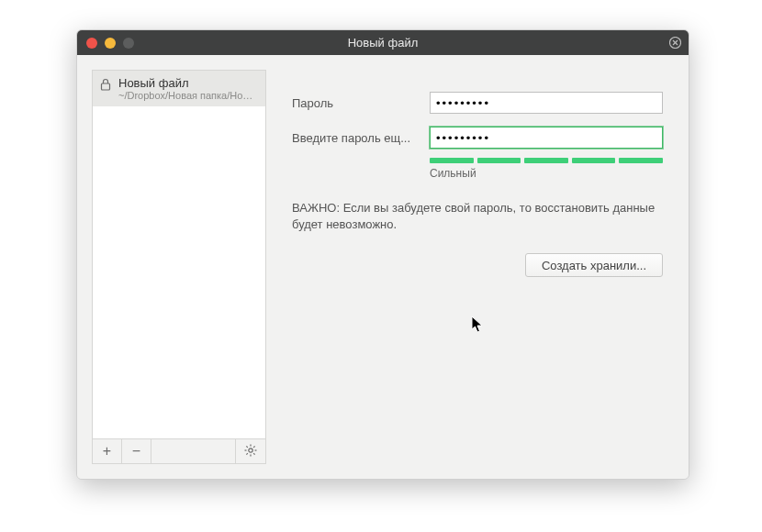 The height and width of the screenshot is (532, 762). Describe the element at coordinates (179, 451) in the screenshot. I see `sidebar-toolbar: + −` at that location.